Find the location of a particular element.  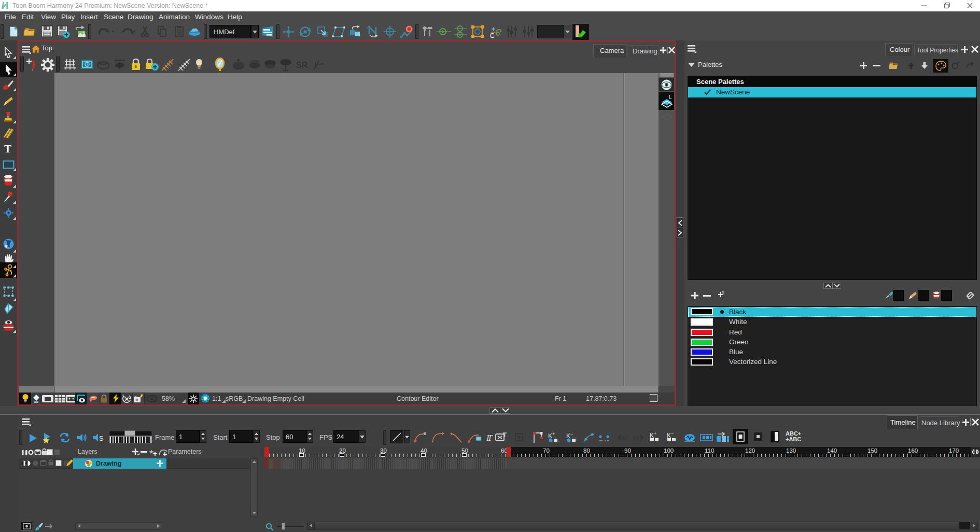

svg-text: T is located at coordinates (8, 149).